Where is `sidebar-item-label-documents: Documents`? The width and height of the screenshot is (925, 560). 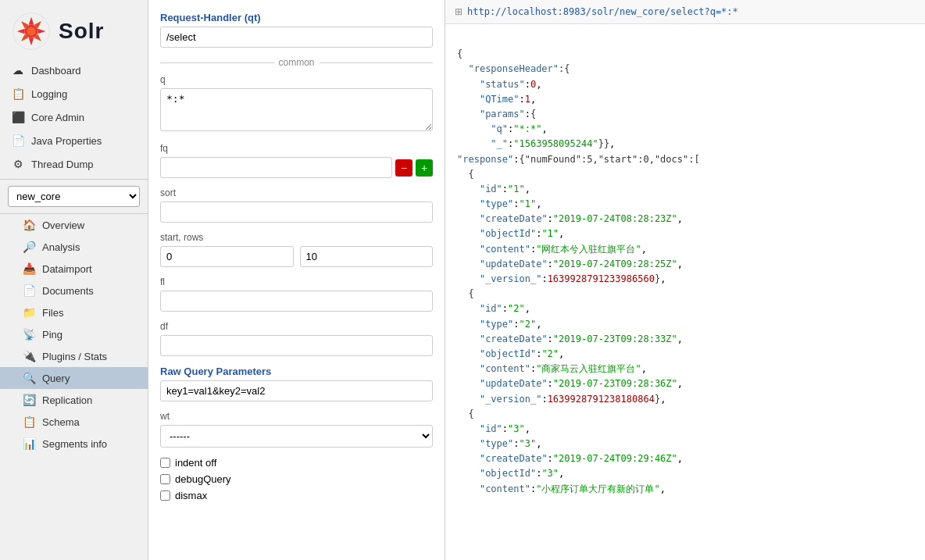 sidebar-item-label-documents: Documents is located at coordinates (68, 291).